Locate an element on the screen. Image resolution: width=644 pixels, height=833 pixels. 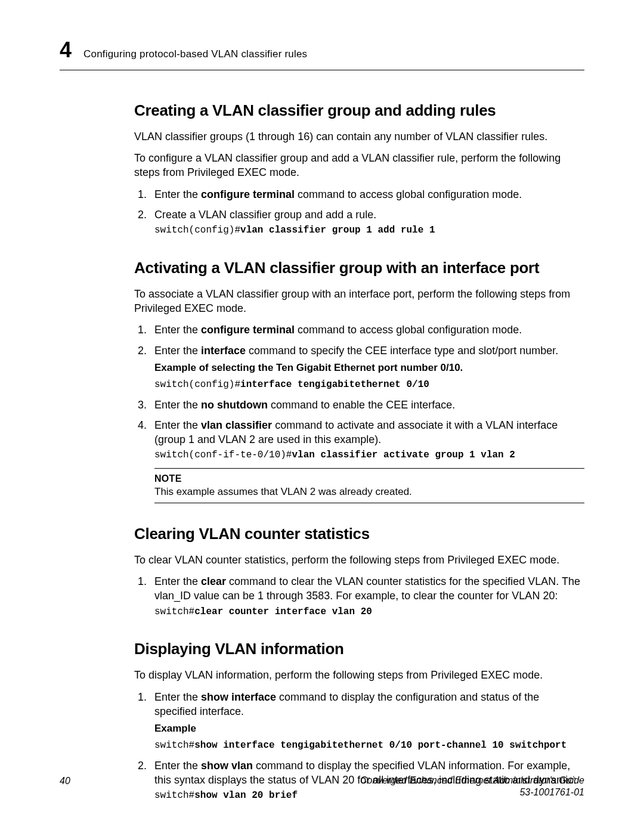
activate-step-1: Enter the configure terminal command to … is located at coordinates (367, 330).